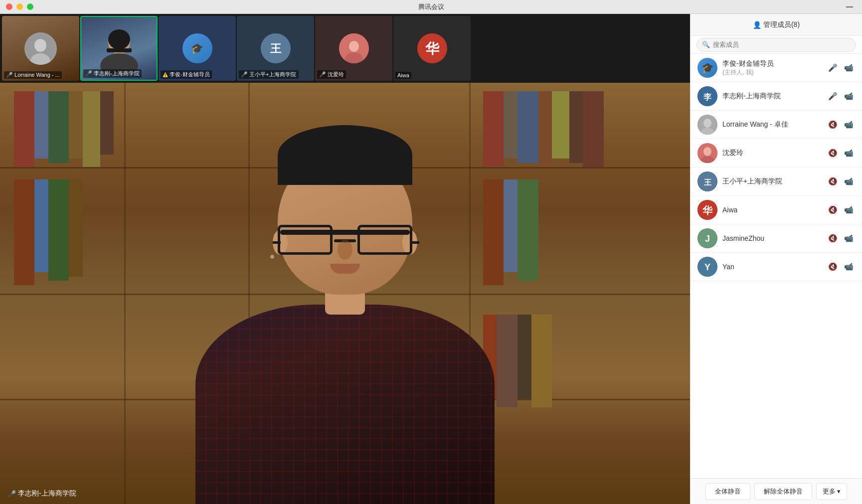 The height and width of the screenshot is (504, 862). Describe the element at coordinates (776, 25) in the screenshot. I see `sidebar-header: 👤 管理成员(8)` at that location.